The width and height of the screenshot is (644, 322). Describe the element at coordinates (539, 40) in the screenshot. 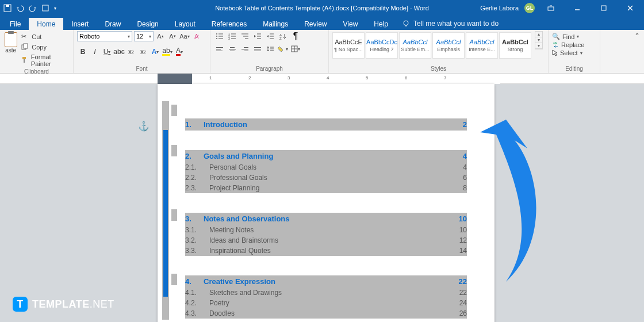

I see `styles-scroll: ▴▾▾` at that location.